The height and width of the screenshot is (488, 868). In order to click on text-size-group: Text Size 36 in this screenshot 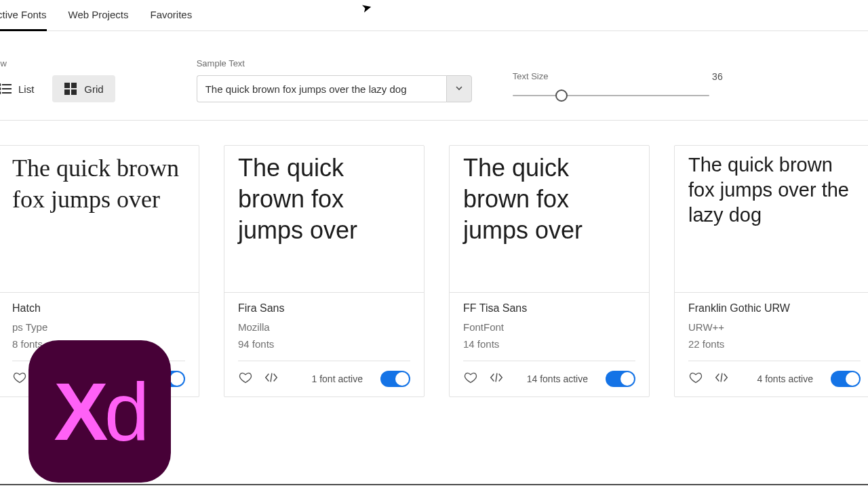, I will do `click(690, 87)`.